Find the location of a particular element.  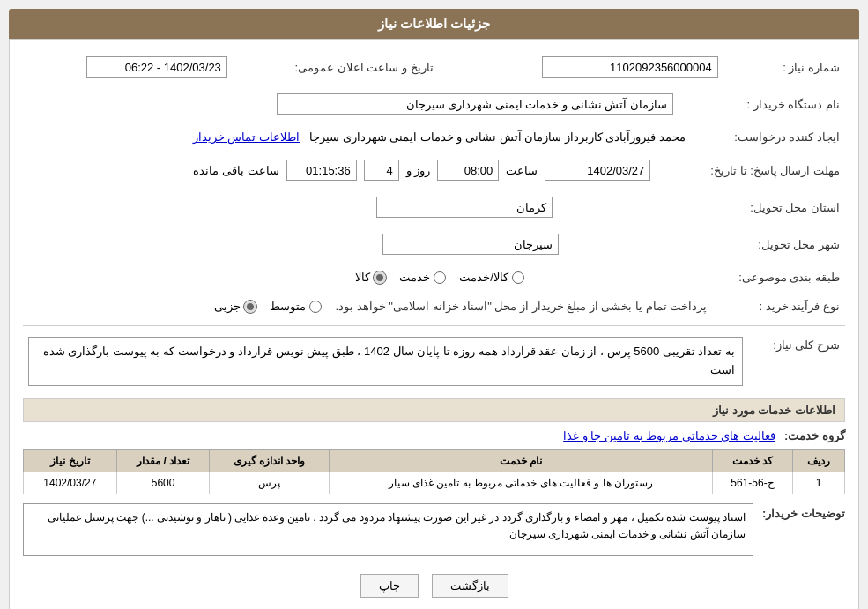

ijad-konnande-text: محمد فیروزآبادی کاربرداز سازمان آتش نشان… is located at coordinates (497, 137).